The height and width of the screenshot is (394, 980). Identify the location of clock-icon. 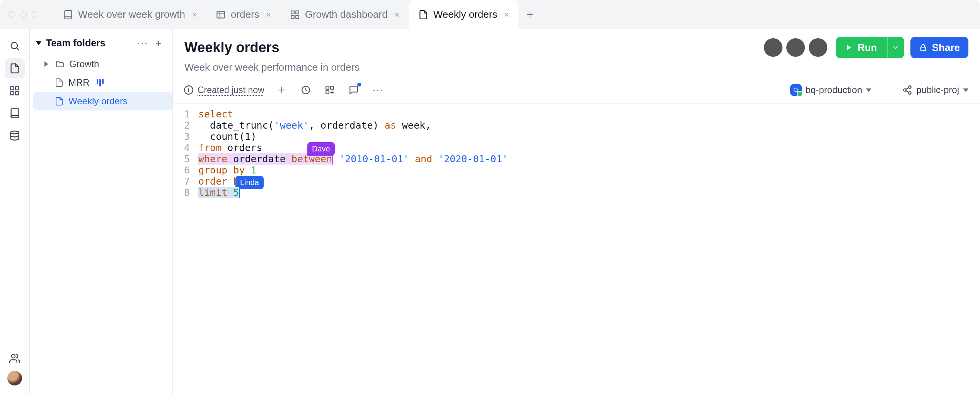
(306, 90).